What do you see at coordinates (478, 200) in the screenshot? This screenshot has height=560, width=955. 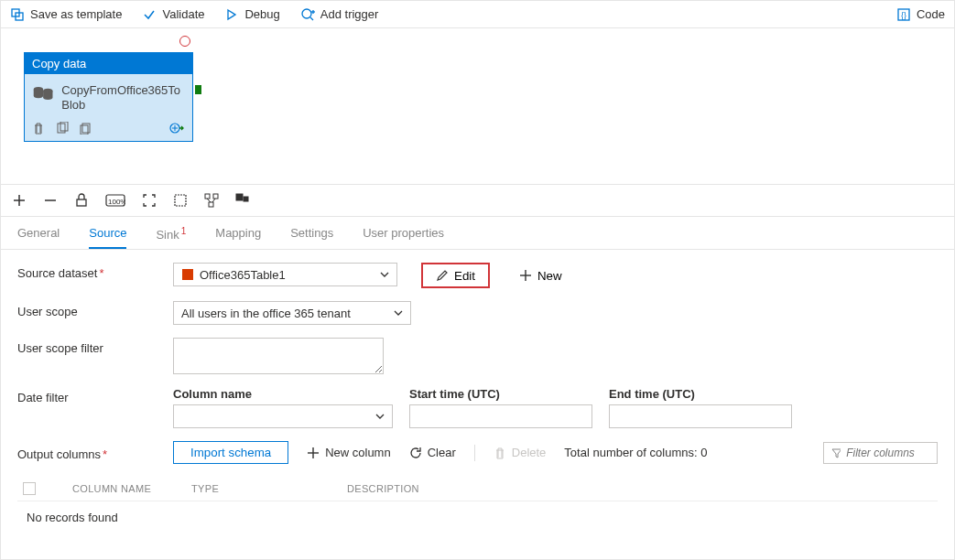 I see `canvas-toolbar: 100%` at bounding box center [478, 200].